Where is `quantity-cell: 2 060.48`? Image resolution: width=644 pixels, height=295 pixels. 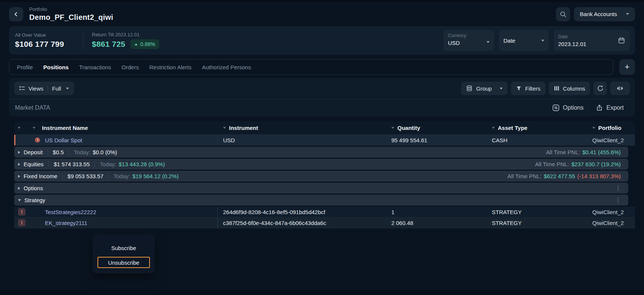 quantity-cell: 2 060.48 is located at coordinates (436, 223).